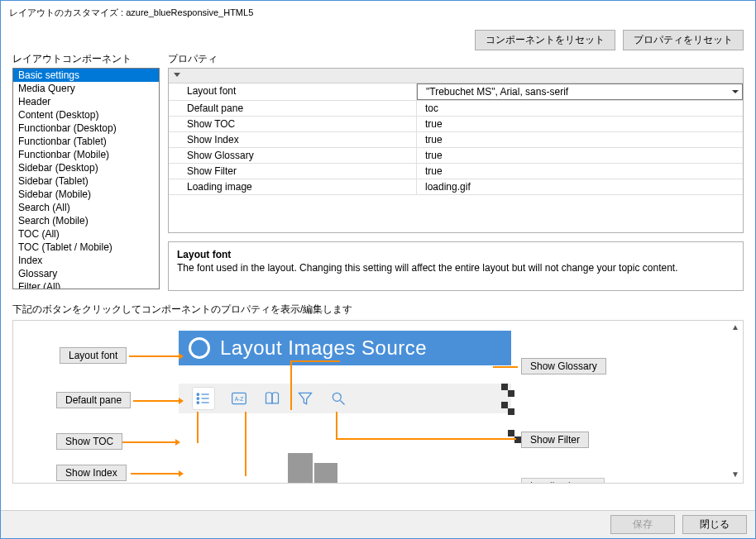 The width and height of the screenshot is (756, 539). I want to click on reset-component-button: コンポーネントをリセット, so click(545, 40).